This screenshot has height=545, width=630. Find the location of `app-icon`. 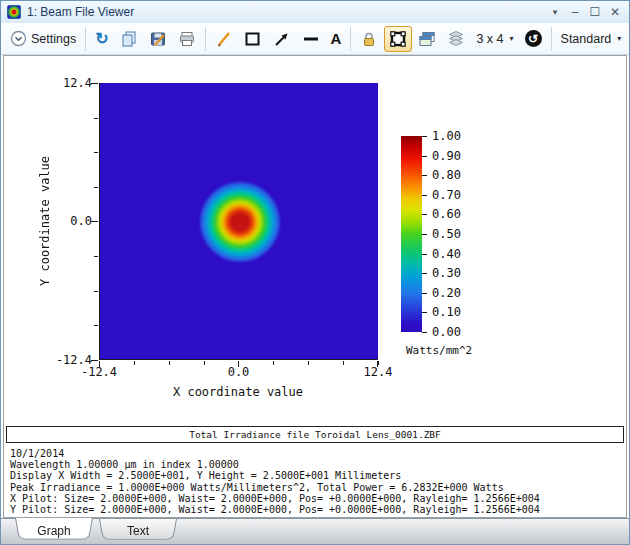

app-icon is located at coordinates (14, 12).